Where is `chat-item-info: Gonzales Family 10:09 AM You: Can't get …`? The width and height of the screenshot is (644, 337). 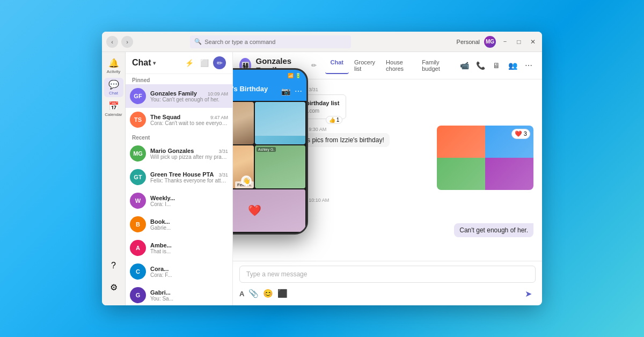
chat-item-info: Gonzales Family 10:09 AM You: Can't get … is located at coordinates (189, 97).